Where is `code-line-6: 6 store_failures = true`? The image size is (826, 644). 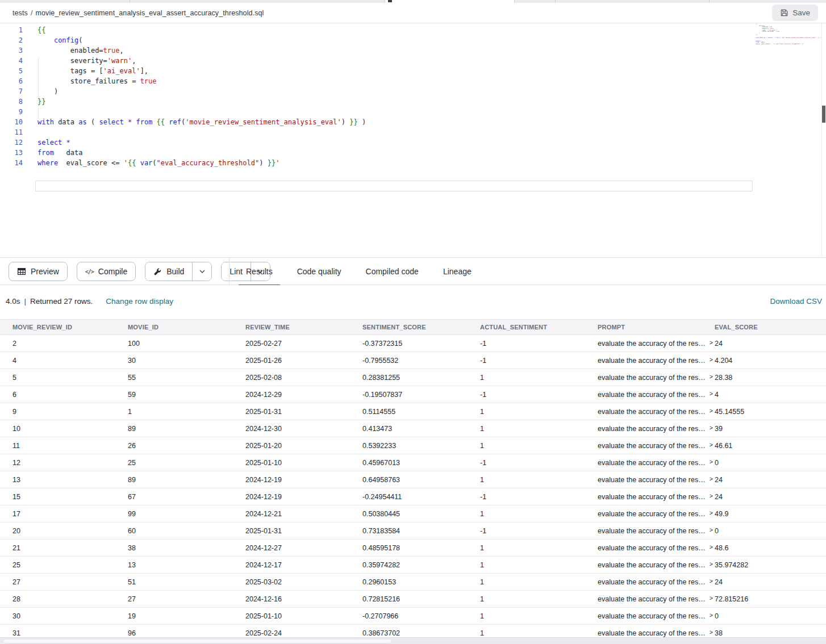 code-line-6: 6 store_failures = true is located at coordinates (407, 81).